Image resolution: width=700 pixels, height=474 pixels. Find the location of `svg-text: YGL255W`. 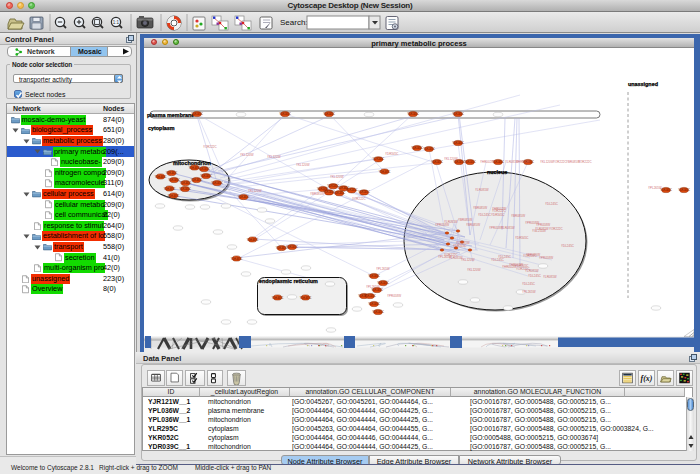

svg-text: YGL255W is located at coordinates (539, 231).